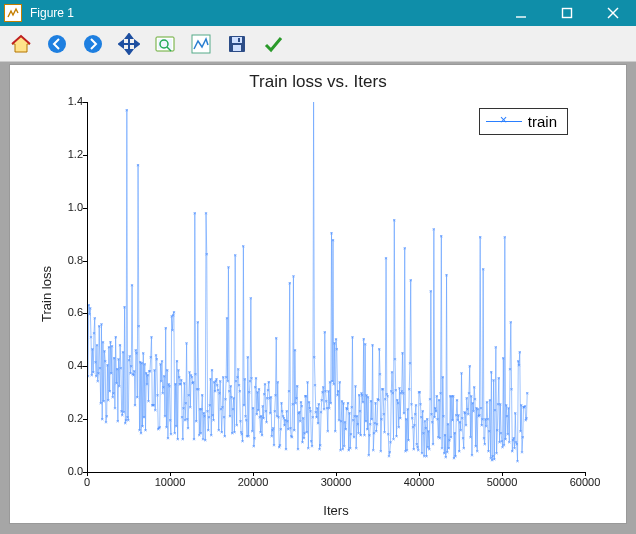  I want to click on move-icon, so click(129, 44).